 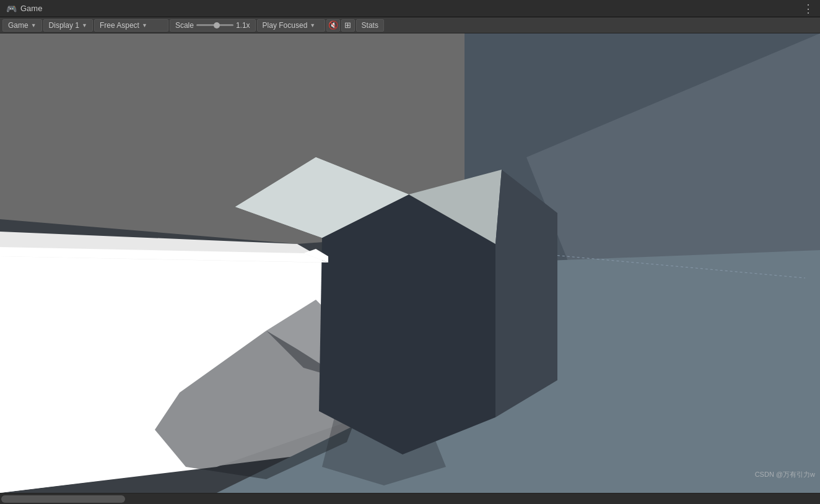 What do you see at coordinates (243, 25) in the screenshot?
I see `scale-value: 1.1x` at bounding box center [243, 25].